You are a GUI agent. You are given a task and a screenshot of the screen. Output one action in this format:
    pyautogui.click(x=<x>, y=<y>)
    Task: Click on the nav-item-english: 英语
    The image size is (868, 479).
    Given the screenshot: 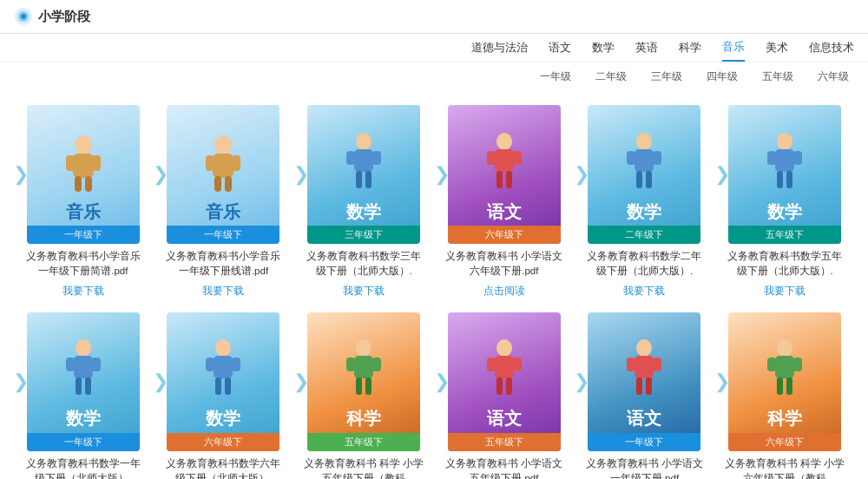 What is the action you would take?
    pyautogui.click(x=647, y=50)
    